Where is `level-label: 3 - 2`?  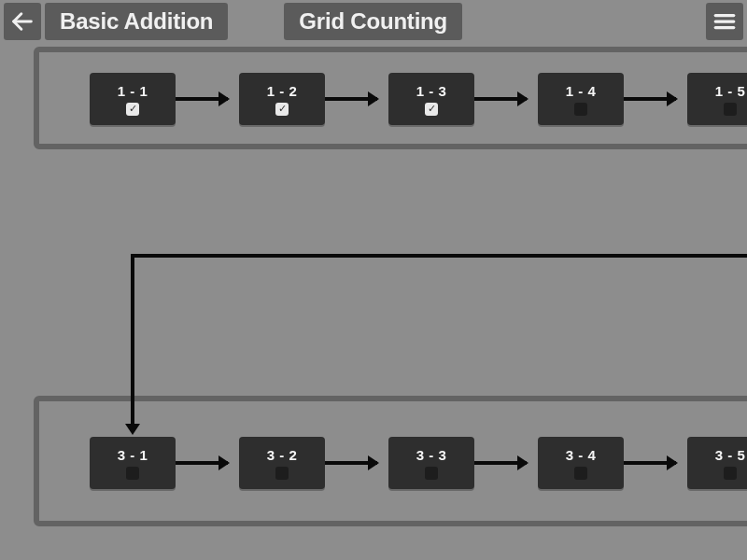
level-label: 3 - 2 is located at coordinates (282, 455).